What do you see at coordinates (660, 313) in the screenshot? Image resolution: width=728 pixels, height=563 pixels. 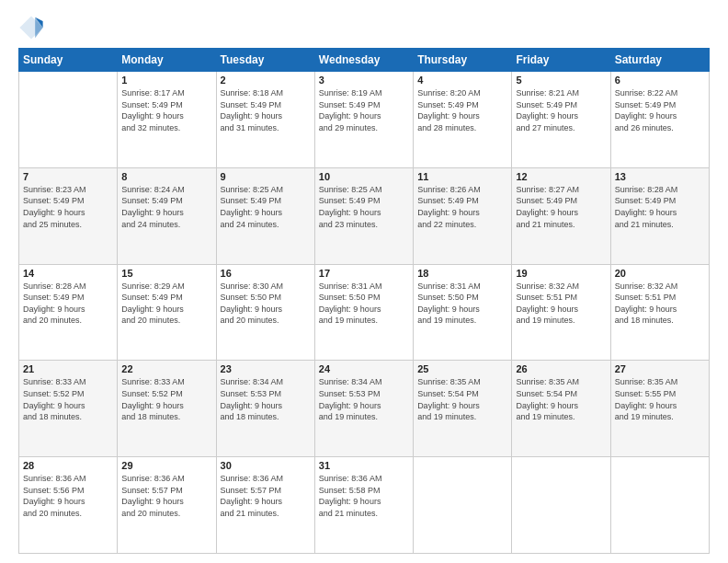 I see `day-cell: 20Sunrise: 8:32 AM Sunset: 5:51 PM Dayli…` at bounding box center [660, 313].